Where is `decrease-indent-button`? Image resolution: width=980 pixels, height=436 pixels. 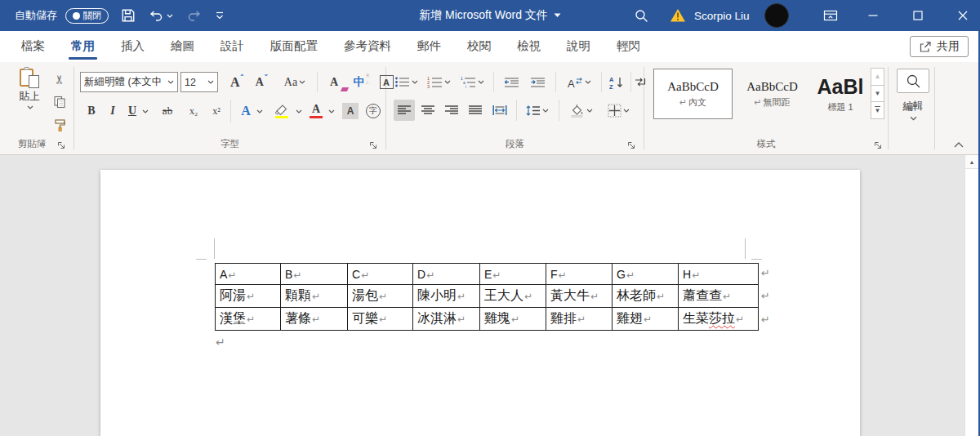 decrease-indent-button is located at coordinates (511, 82).